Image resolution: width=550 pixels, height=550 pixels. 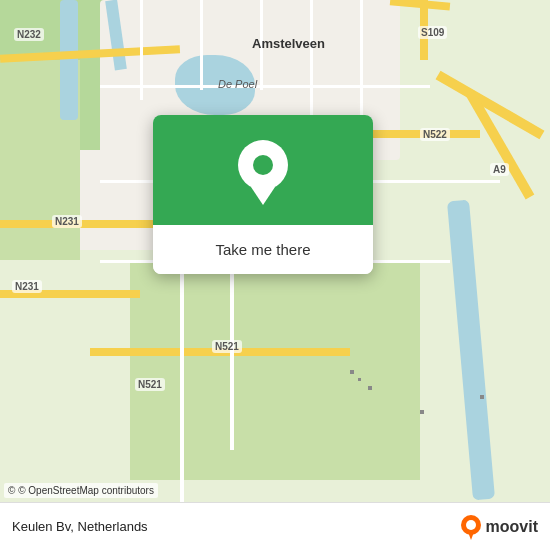 I want to click on label-s109: S109, so click(x=432, y=32).